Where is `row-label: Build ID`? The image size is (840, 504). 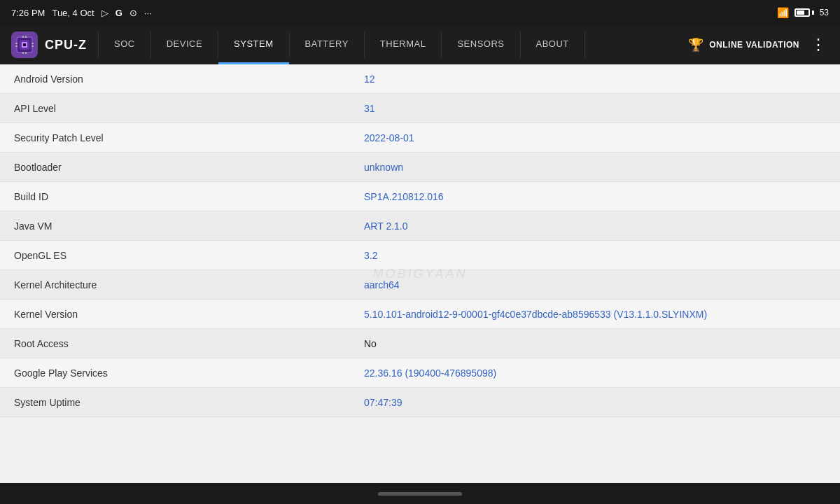
row-label: Build ID is located at coordinates (189, 197).